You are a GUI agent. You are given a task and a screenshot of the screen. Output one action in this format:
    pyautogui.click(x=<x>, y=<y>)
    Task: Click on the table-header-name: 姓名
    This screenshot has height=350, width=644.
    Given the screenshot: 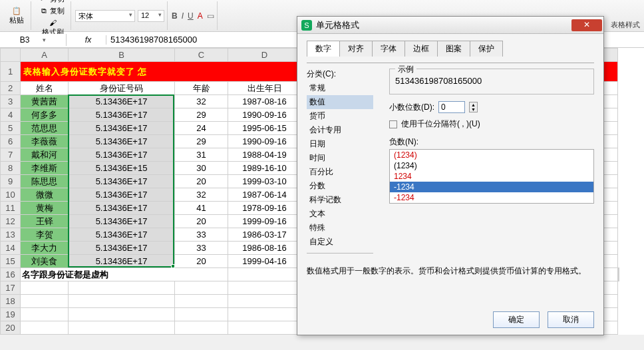 What is the action you would take?
    pyautogui.click(x=45, y=88)
    